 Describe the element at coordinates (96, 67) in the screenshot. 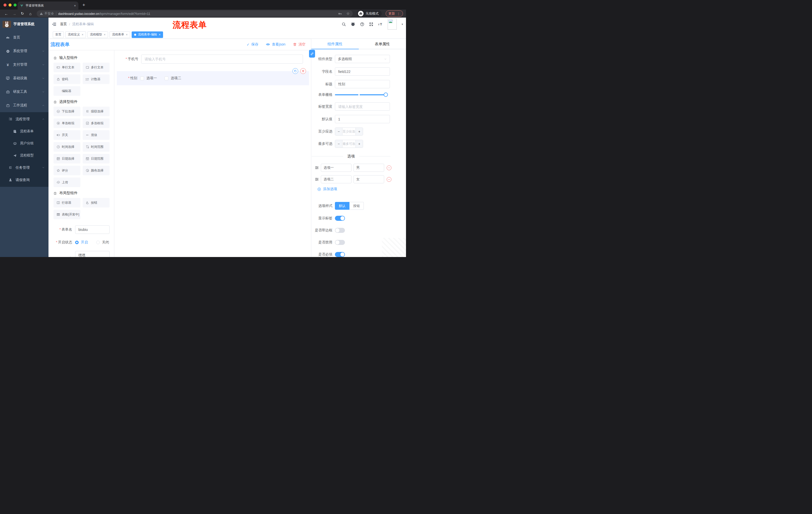

I see `palette-item-multi-line-text: 多行文本` at that location.